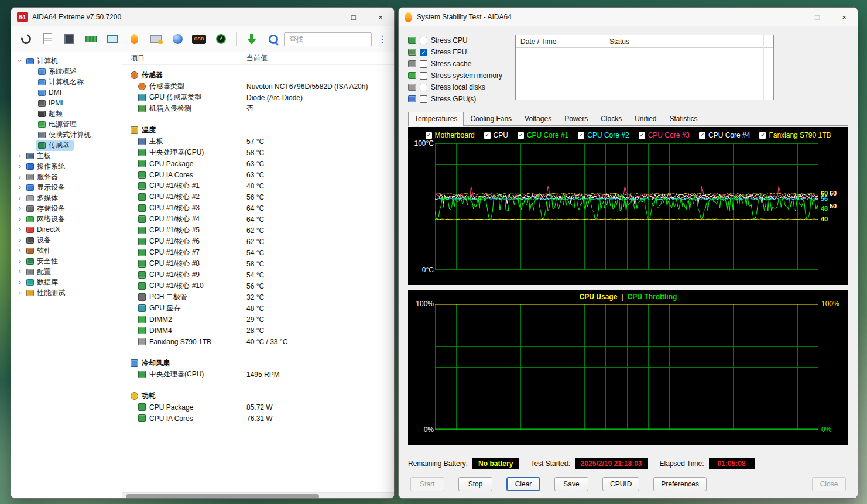 The height and width of the screenshot is (504, 867). What do you see at coordinates (725, 135) in the screenshot?
I see `legend-item: ✓CPU Core #4` at bounding box center [725, 135].